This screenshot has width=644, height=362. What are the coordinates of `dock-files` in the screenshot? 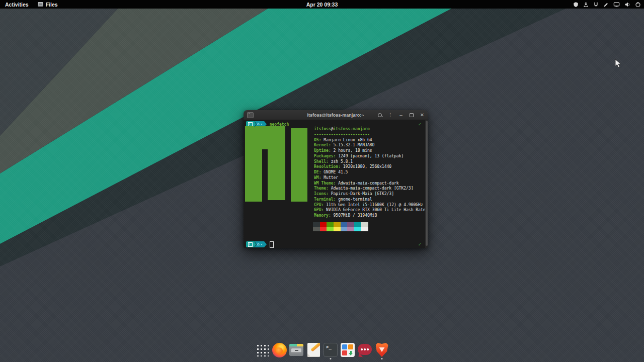 It's located at (296, 351).